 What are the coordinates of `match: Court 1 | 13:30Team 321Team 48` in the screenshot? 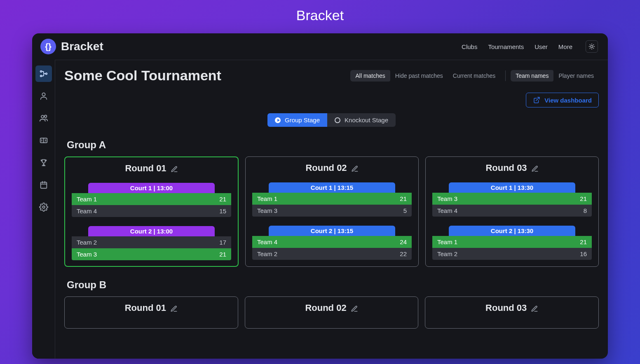 It's located at (512, 199).